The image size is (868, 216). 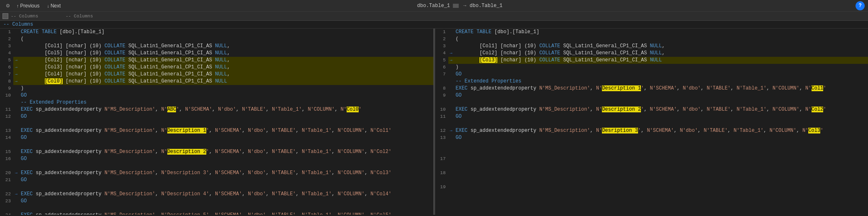 What do you see at coordinates (442, 95) in the screenshot?
I see `r-line-num-9: 9` at bounding box center [442, 95].